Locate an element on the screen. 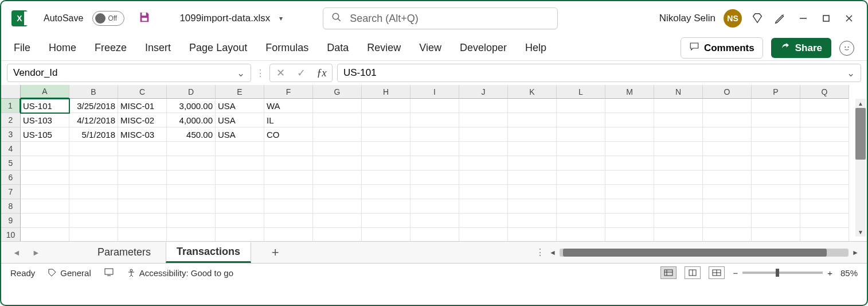  zoom-slider is located at coordinates (783, 273).